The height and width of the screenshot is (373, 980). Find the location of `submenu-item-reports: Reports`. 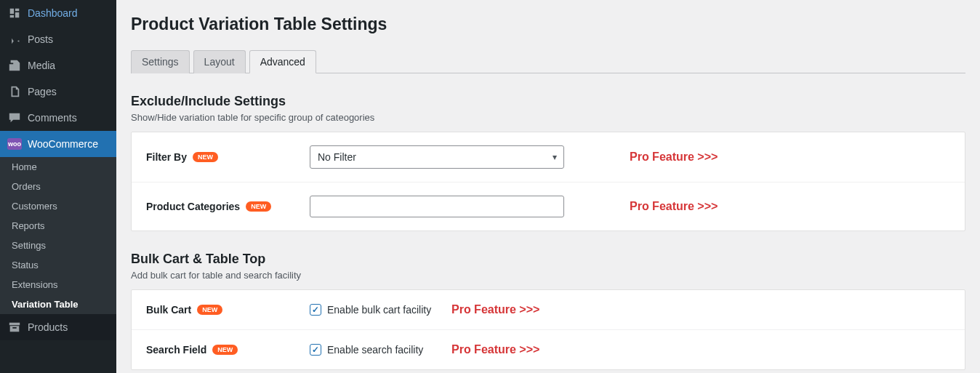

submenu-item-reports: Reports is located at coordinates (58, 225).